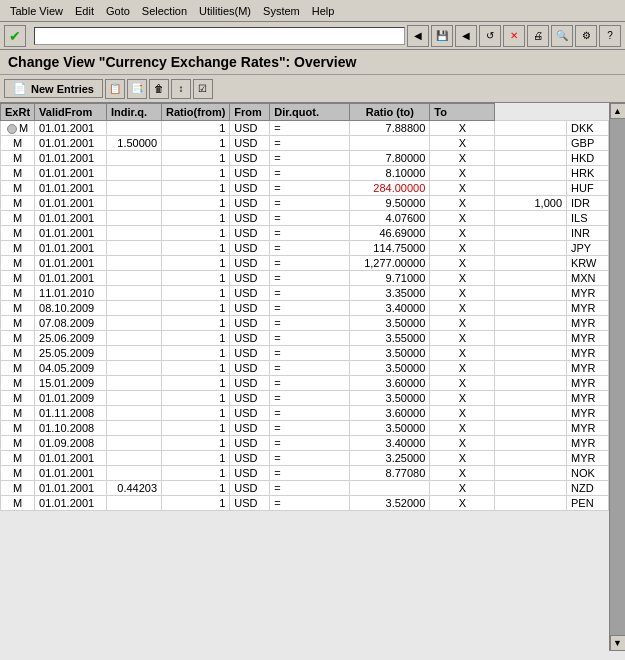 This screenshot has width=625, height=660. I want to click on settings-icon: ⚙, so click(586, 36).